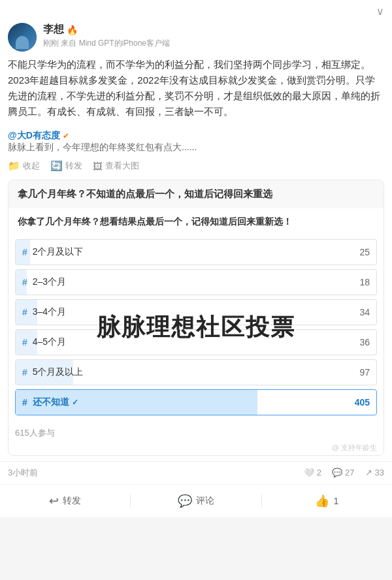 This screenshot has height=580, width=392. I want to click on bottom-actions: ↩ 转发 💬 评论 👍 1, so click(196, 500).